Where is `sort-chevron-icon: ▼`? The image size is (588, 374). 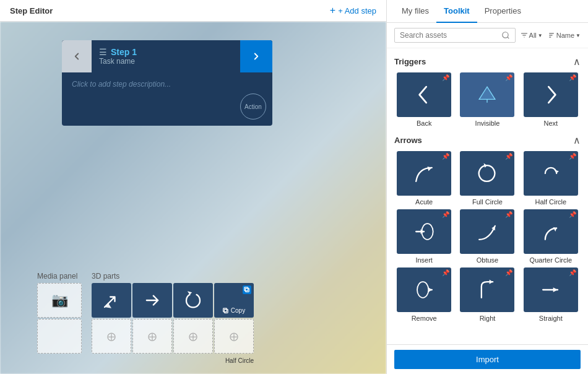
sort-chevron-icon: ▼ is located at coordinates (578, 36).